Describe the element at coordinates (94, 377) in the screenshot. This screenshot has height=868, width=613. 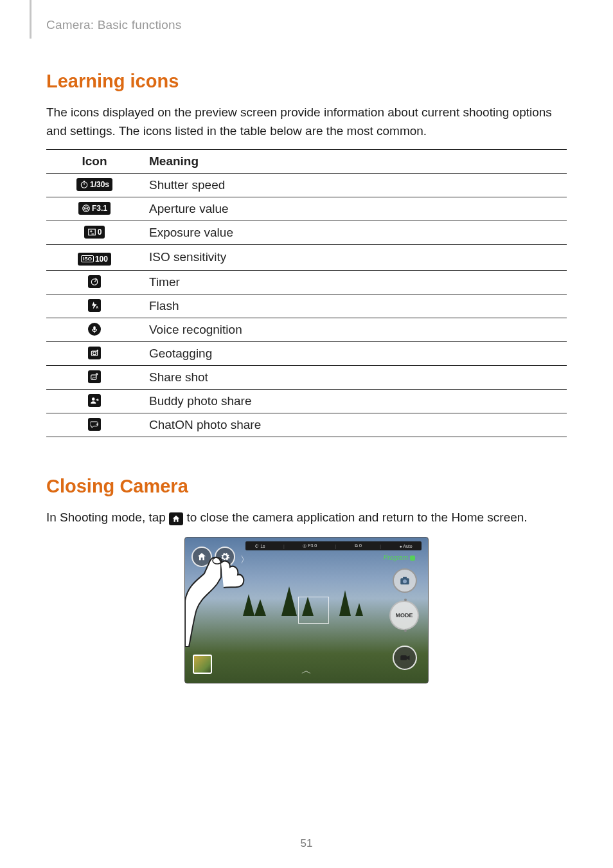
I see `share-shot-icon` at that location.